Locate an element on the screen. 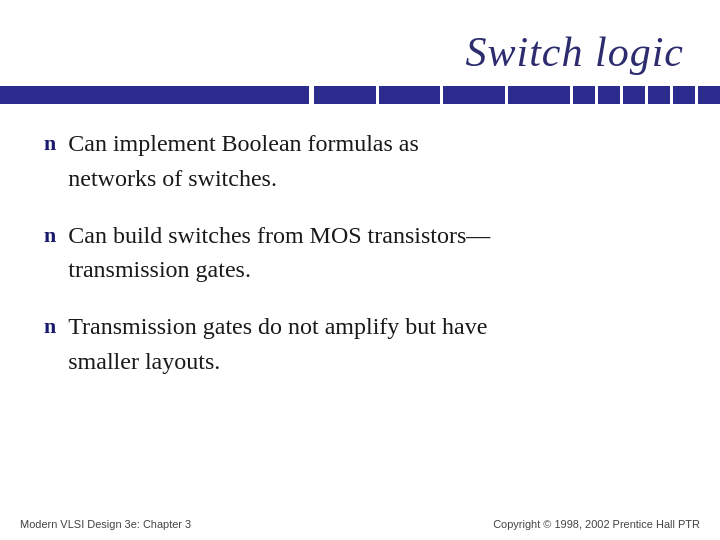  bullet-text-1: Can implement Boolean formulas as networ… is located at coordinates (244, 161).